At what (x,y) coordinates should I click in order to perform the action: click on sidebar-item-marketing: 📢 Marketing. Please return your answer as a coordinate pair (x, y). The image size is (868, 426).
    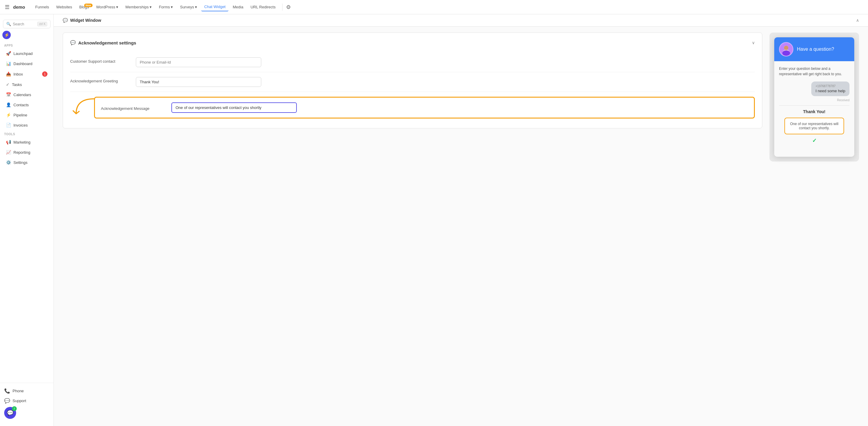
    Looking at the image, I should click on (27, 142).